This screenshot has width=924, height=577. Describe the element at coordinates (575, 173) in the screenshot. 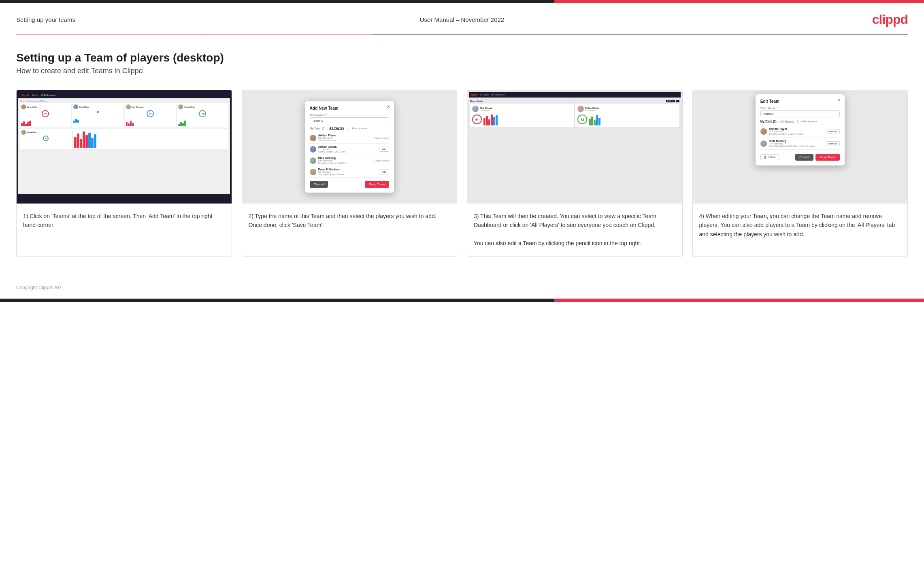

I see `step-3-card: clippd All Players My Performance Player…` at that location.